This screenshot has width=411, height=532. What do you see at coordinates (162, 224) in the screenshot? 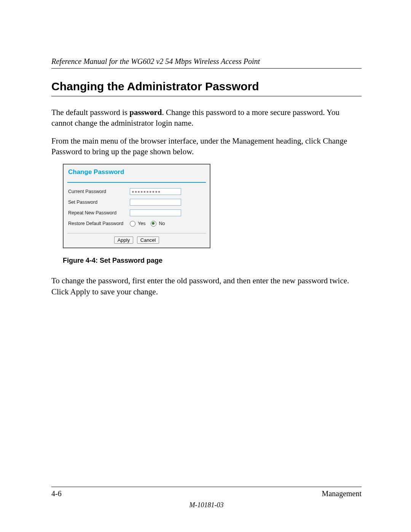
I see `radio-no-label: No` at bounding box center [162, 224].